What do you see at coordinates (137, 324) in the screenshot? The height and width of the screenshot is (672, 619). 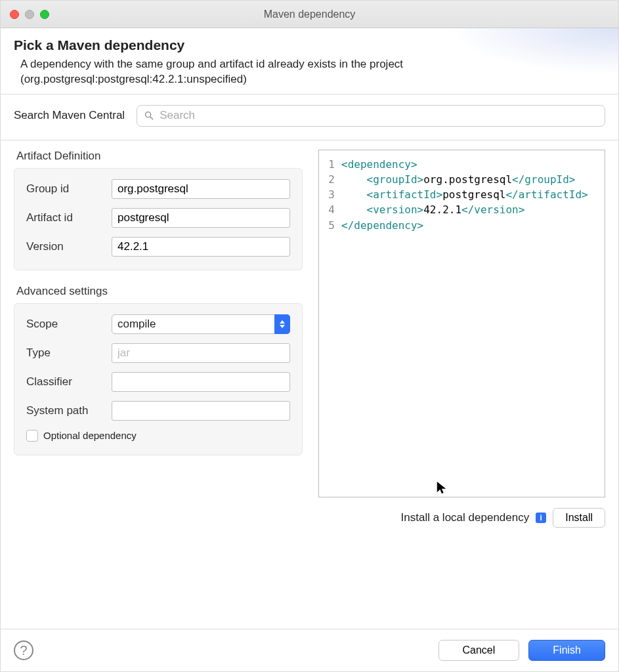 I see `scope-value: compile` at bounding box center [137, 324].